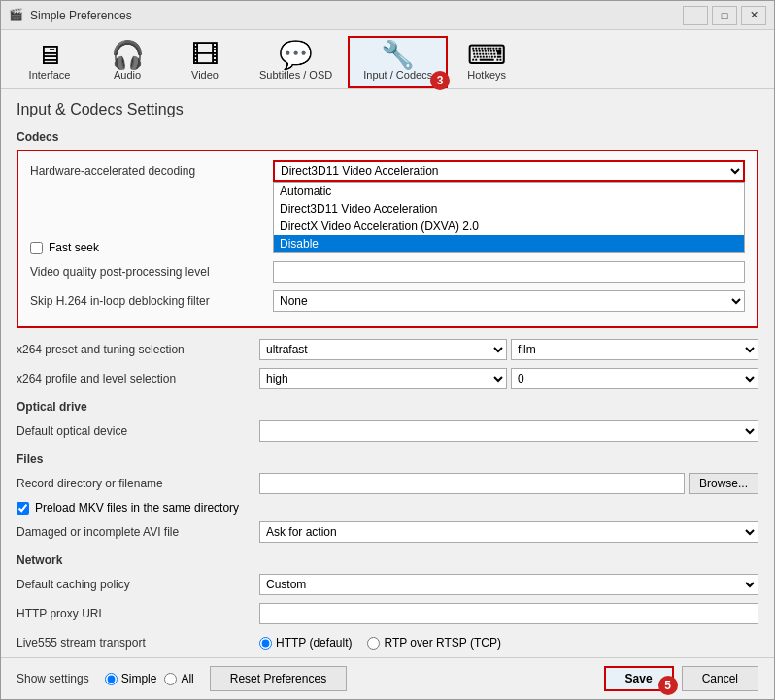  What do you see at coordinates (487, 75) in the screenshot?
I see `nav-label-hotkeys: Hotkeys` at bounding box center [487, 75].